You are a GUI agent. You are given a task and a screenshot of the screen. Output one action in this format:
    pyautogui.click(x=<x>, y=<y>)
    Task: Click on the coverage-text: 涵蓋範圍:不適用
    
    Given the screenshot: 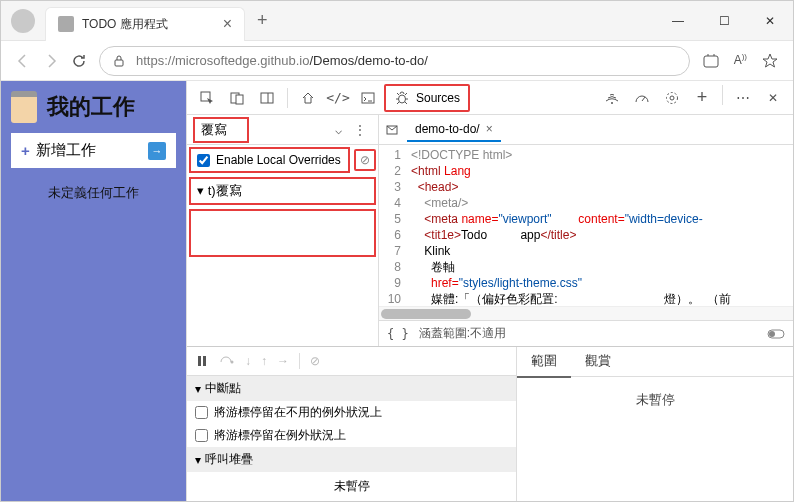 What is the action you would take?
    pyautogui.click(x=462, y=334)
    